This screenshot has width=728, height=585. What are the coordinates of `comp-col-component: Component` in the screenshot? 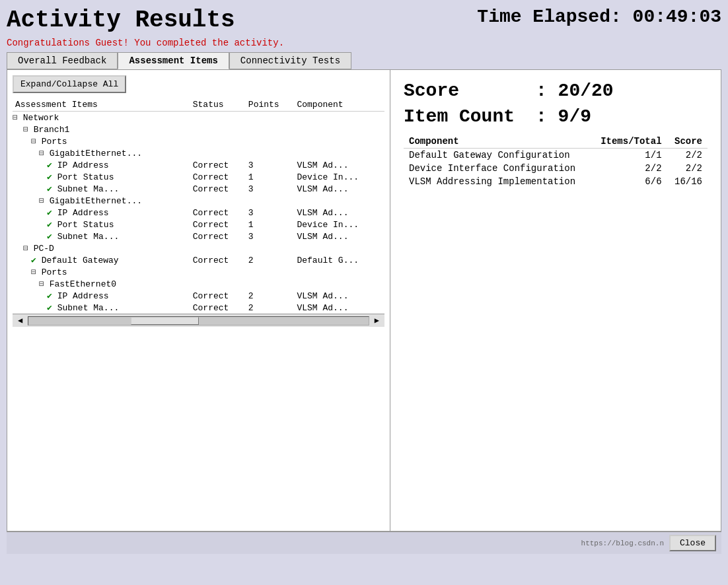 It's located at (497, 141).